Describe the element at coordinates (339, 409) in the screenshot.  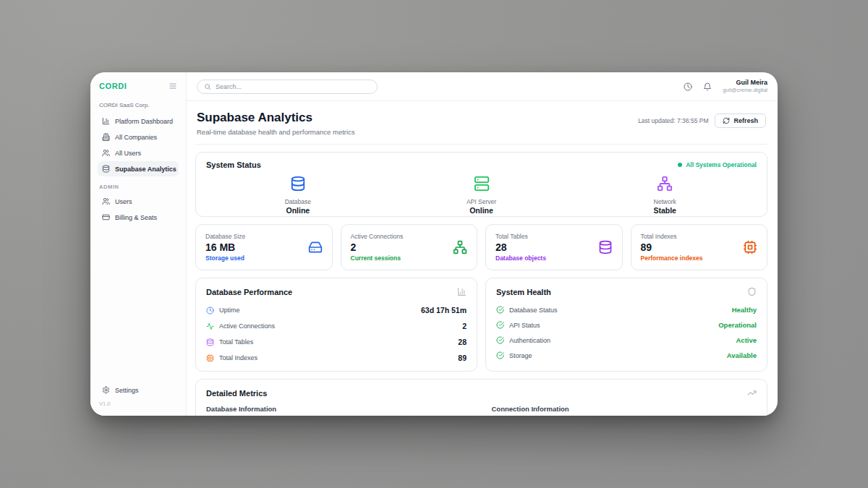
I see `column-title: Database Information` at that location.